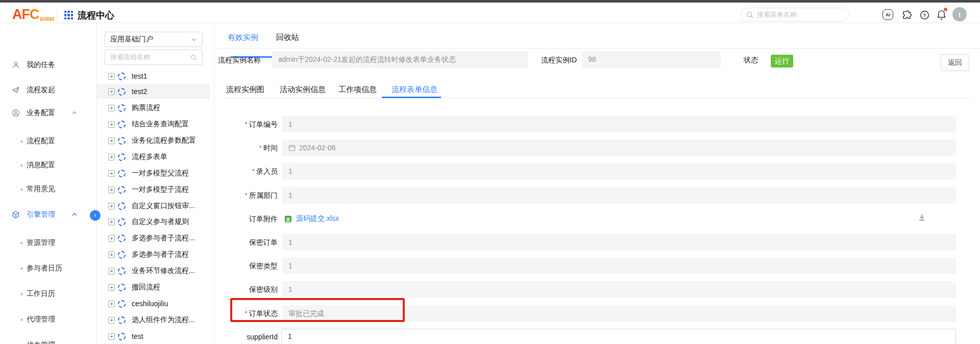 The height and width of the screenshot is (344, 980). What do you see at coordinates (246, 148) in the screenshot?
I see `form-label-time: *时间` at bounding box center [246, 148].